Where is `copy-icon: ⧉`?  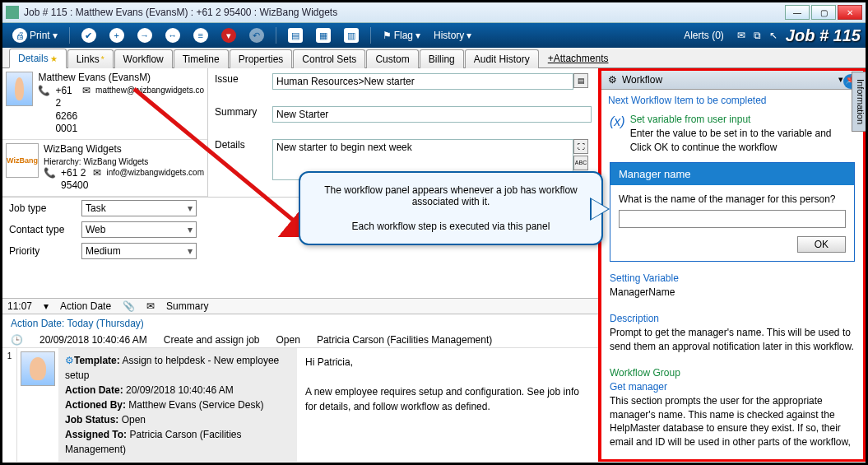
copy-icon: ⧉ is located at coordinates (757, 35).